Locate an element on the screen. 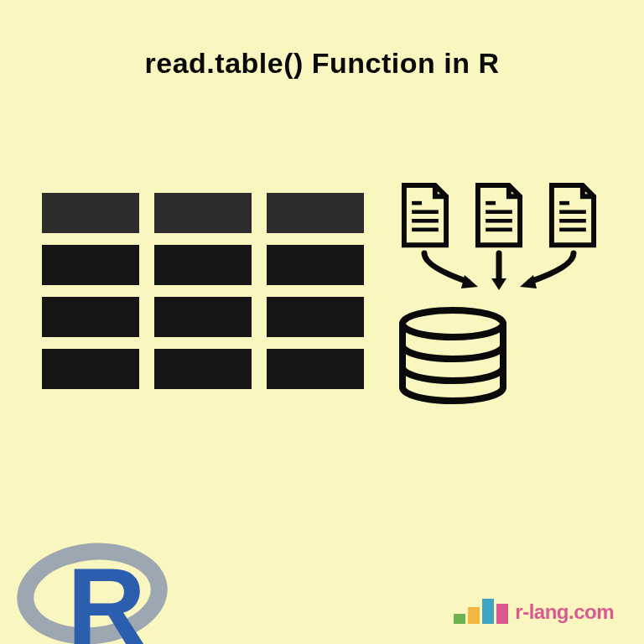 This screenshot has width=644, height=644. files-to-database-illustration is located at coordinates (499, 296).